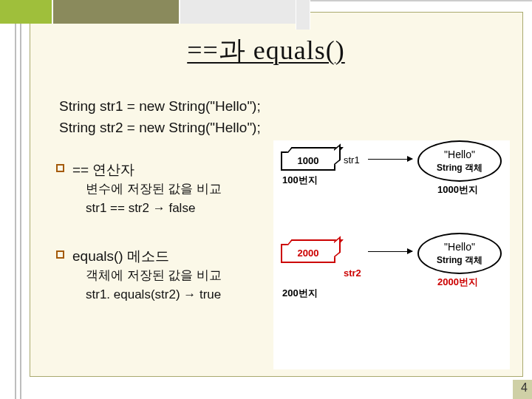 This screenshot has height=399, width=532. What do you see at coordinates (266, 50) in the screenshot?
I see `slide-title: ==과 equals()` at bounding box center [266, 50].